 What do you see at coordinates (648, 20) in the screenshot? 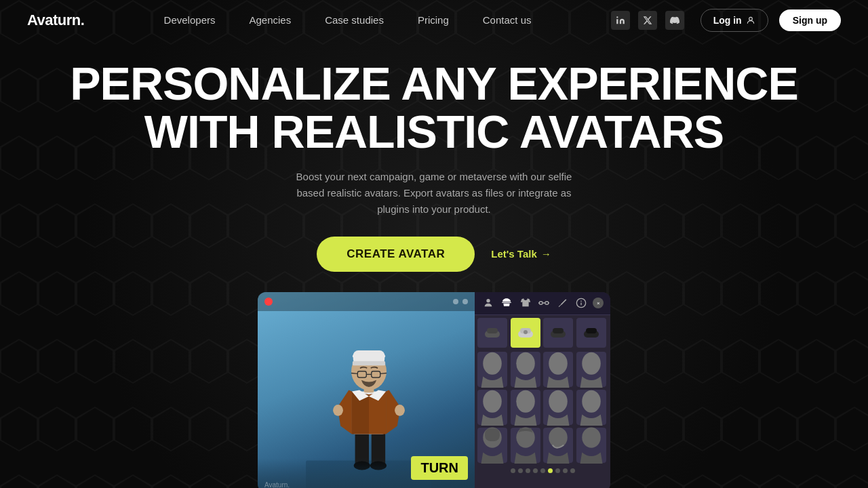
I see `social-icons` at bounding box center [648, 20].